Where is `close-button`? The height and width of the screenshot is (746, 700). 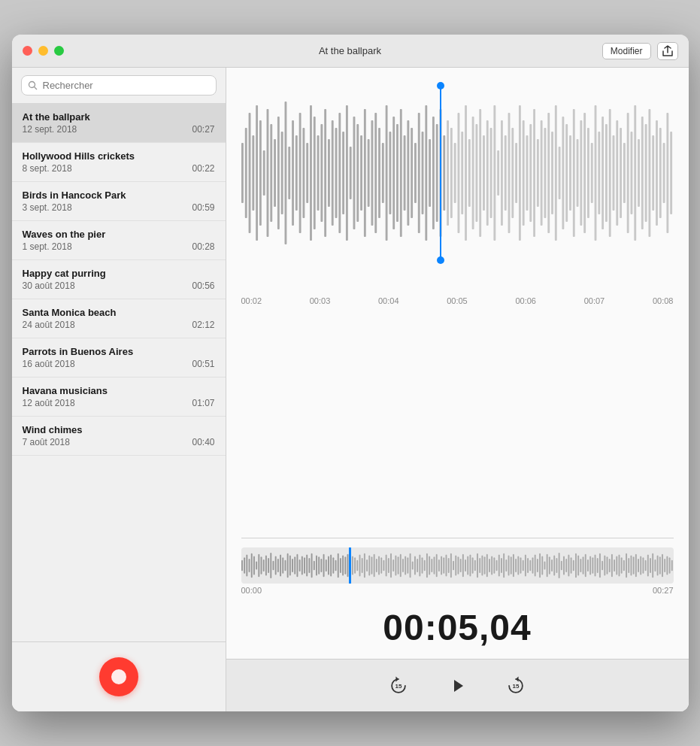
close-button is located at coordinates (27, 51).